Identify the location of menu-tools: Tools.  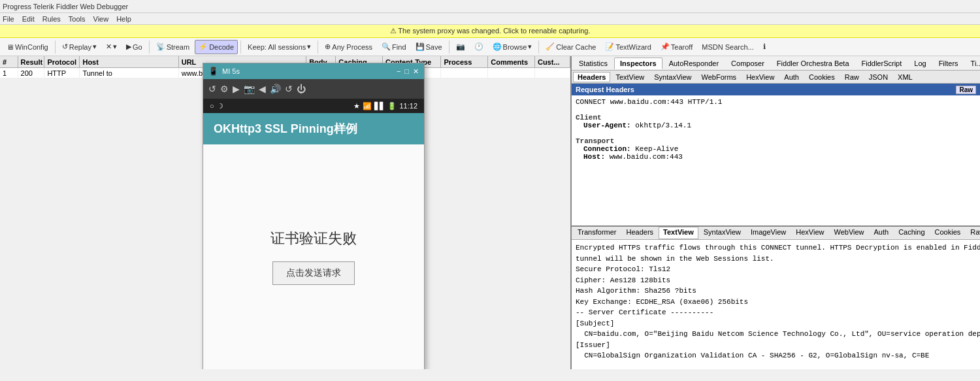
(77, 19).